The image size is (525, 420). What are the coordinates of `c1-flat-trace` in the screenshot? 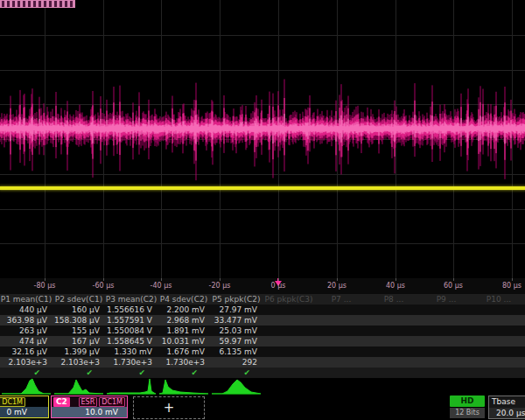 It's located at (262, 188).